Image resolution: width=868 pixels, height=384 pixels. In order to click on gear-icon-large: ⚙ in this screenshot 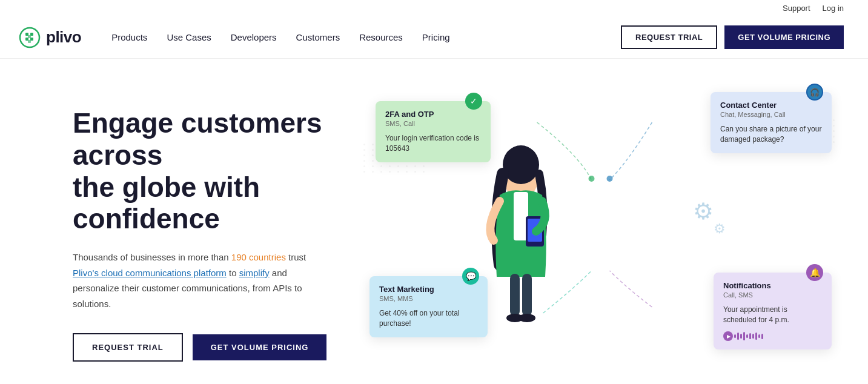, I will do `click(703, 211)`.